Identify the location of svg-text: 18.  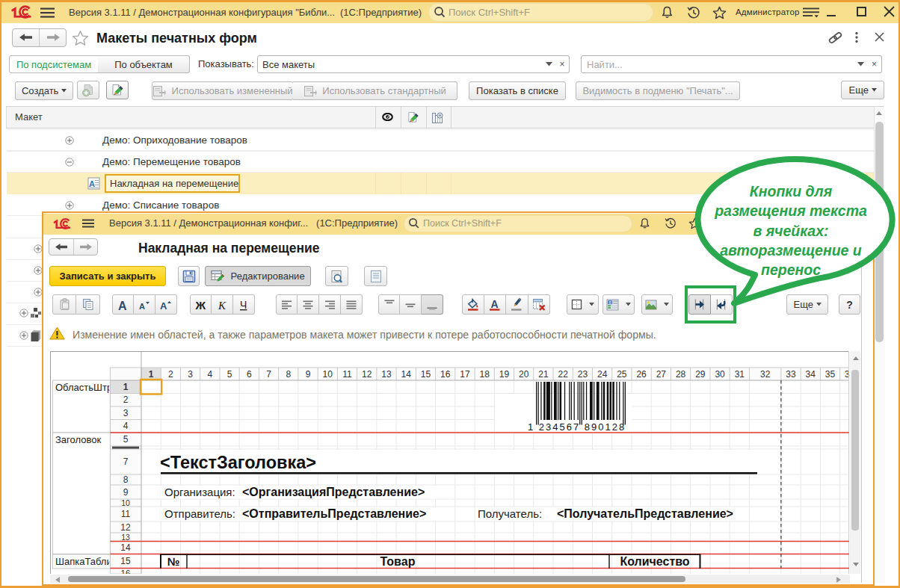
(485, 374).